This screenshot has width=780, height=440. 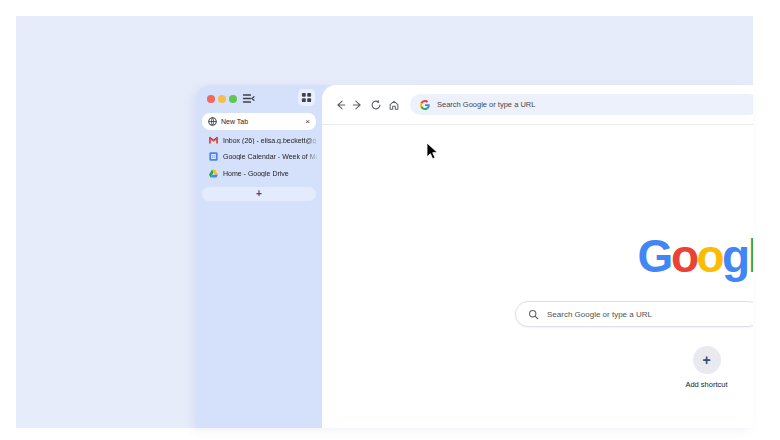 I want to click on svg-text: 31, so click(x=214, y=157).